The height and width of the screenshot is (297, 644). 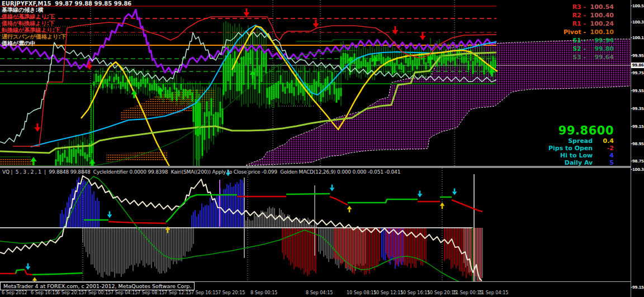 What do you see at coordinates (361, 293) in the screenshot?
I see `time-label: 10 Sep 08:15` at bounding box center [361, 293].